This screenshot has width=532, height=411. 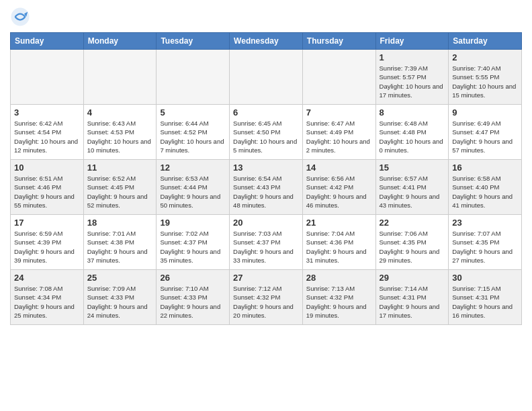 What do you see at coordinates (47, 113) in the screenshot?
I see `day-number: 3` at bounding box center [47, 113].